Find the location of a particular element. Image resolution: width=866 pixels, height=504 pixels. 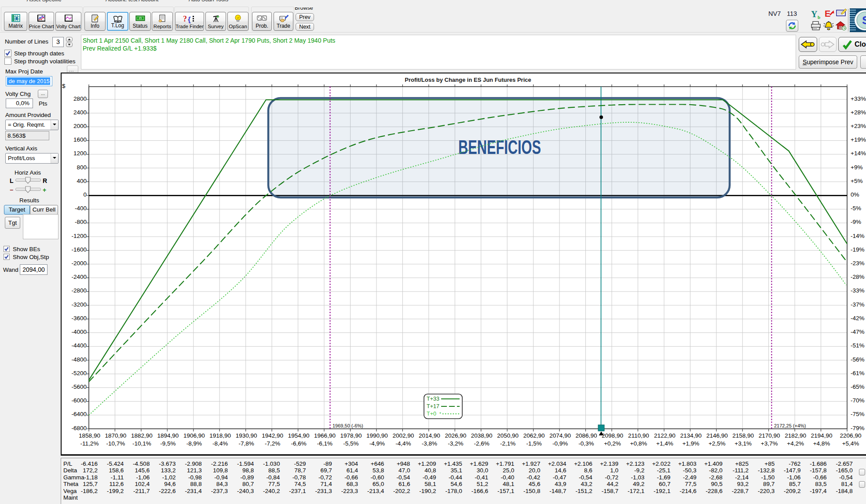

svg-text: -237,1 is located at coordinates (297, 491).